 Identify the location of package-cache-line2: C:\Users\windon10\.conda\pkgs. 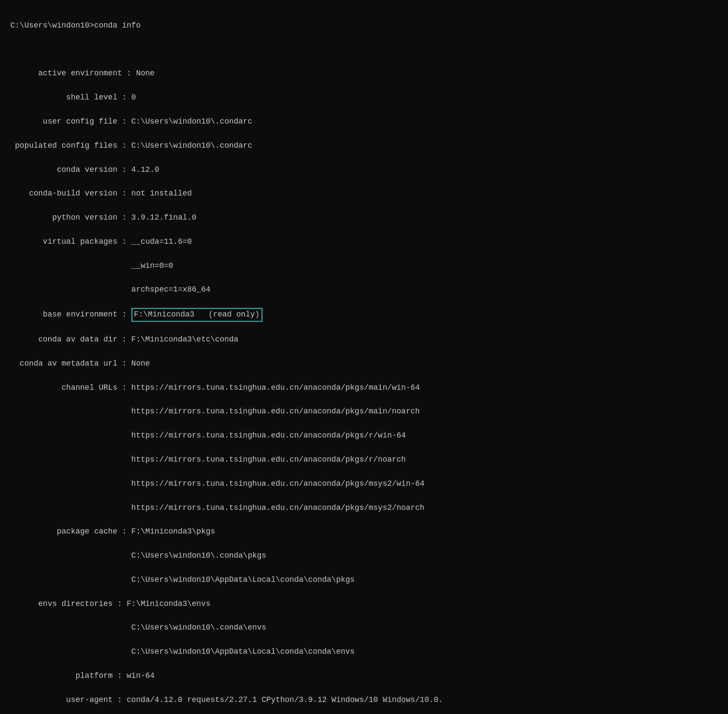
(364, 556).